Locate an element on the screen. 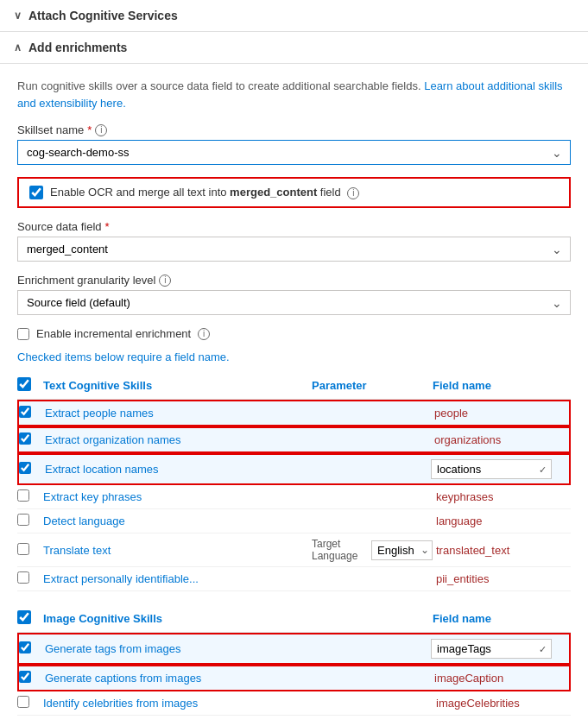 Image resolution: width=588 pixels, height=726 pixels. incremental-enrichment-checkbox is located at coordinates (23, 334).